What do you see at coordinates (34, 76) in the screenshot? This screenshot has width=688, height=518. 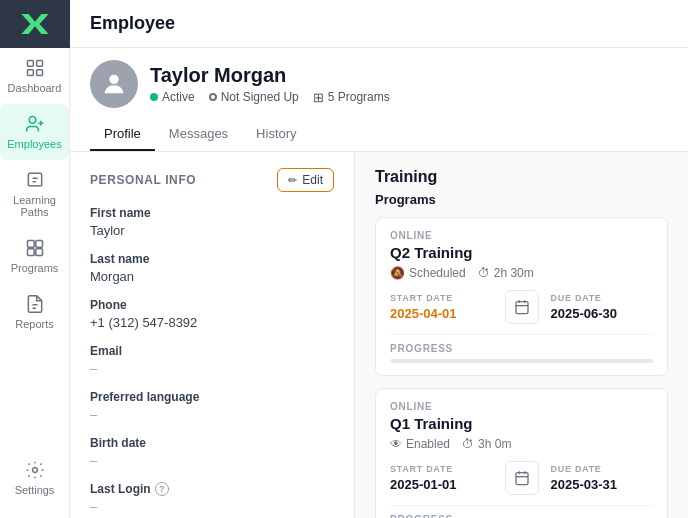 I see `sidebar-item-dashboard: Dashboard` at bounding box center [34, 76].